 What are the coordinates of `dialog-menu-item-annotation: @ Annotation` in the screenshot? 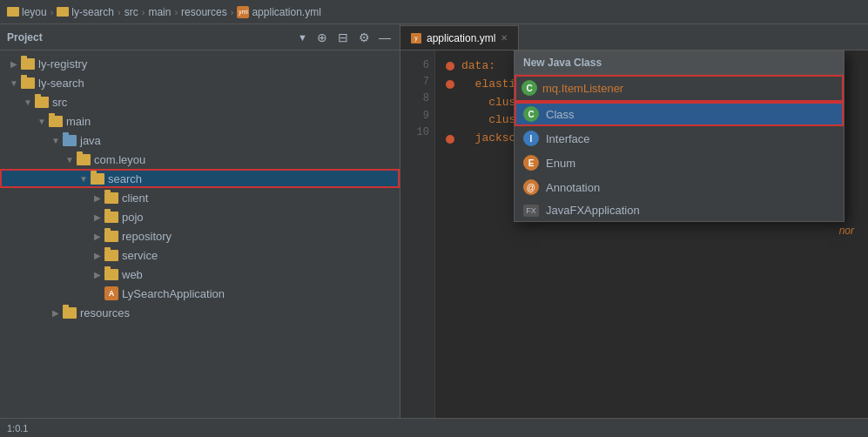 It's located at (679, 187).